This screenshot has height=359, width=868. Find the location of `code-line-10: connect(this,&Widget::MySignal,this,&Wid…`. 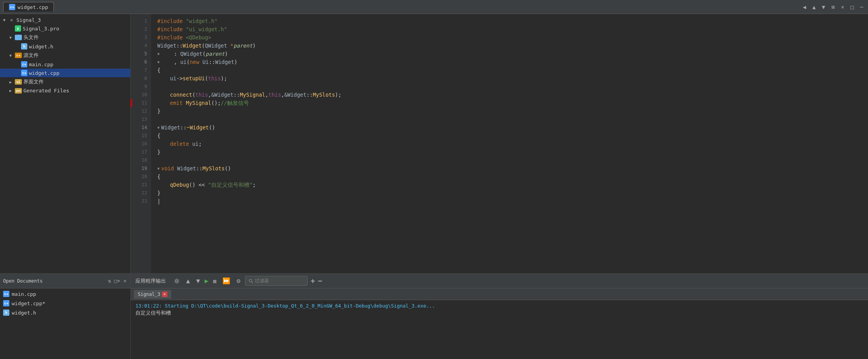

code-line-10: connect(this,&Widget::MySignal,this,&Wid… is located at coordinates (513, 95).